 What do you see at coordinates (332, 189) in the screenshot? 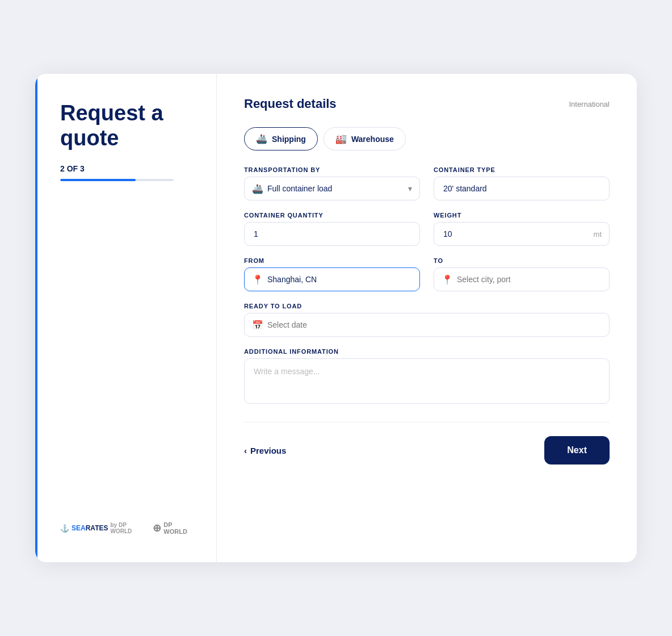
I see `transportation-input-wrapper: 🚢 Full container load ▾` at bounding box center [332, 189].